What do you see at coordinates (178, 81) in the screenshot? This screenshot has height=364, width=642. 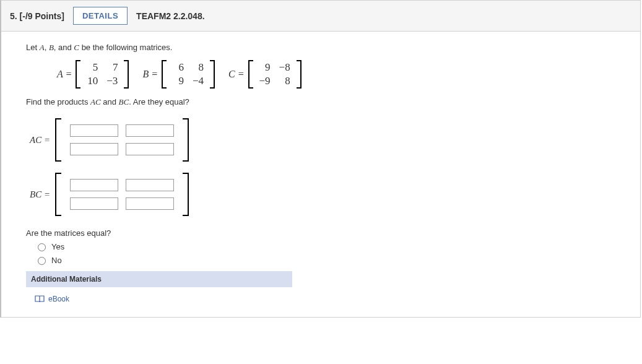 I see `mat-b-10: 9` at bounding box center [178, 81].